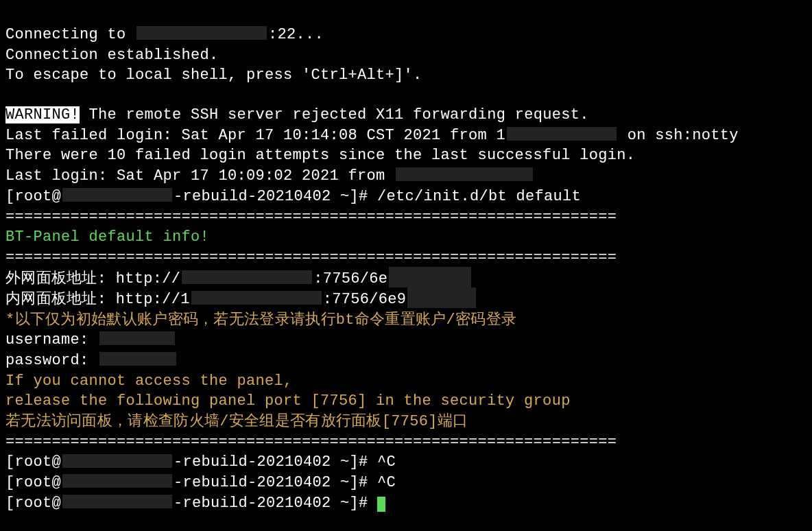  I want to click on failed-attempts: There were 10 failed login attempts sinc…, so click(409, 156).